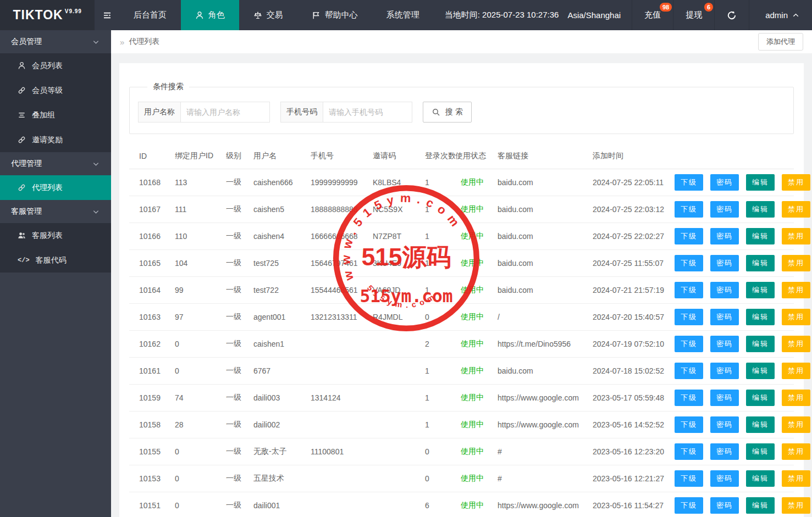  I want to click on sidebar-toggle-button, so click(107, 15).